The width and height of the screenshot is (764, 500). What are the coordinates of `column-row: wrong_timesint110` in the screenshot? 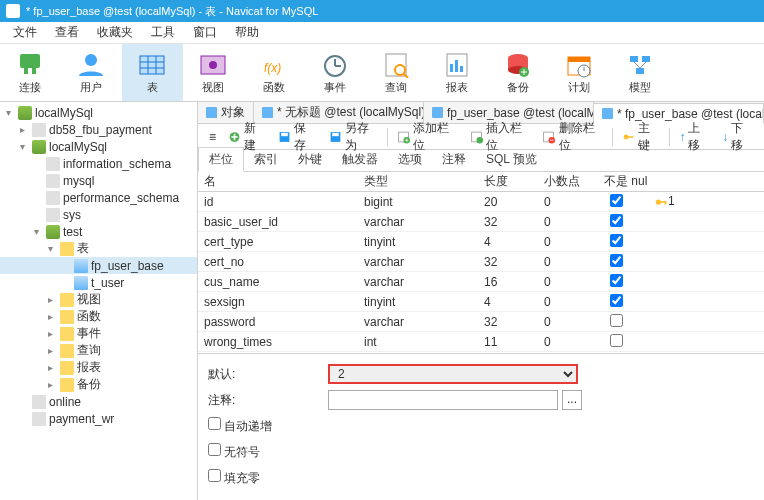 It's located at (481, 342).